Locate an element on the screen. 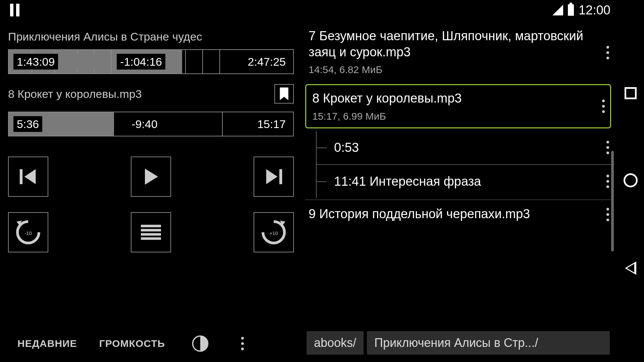 The image size is (644, 362). breadcrumb-bar: abooks/ Приключения Алисы в Стр.../ is located at coordinates (458, 345).